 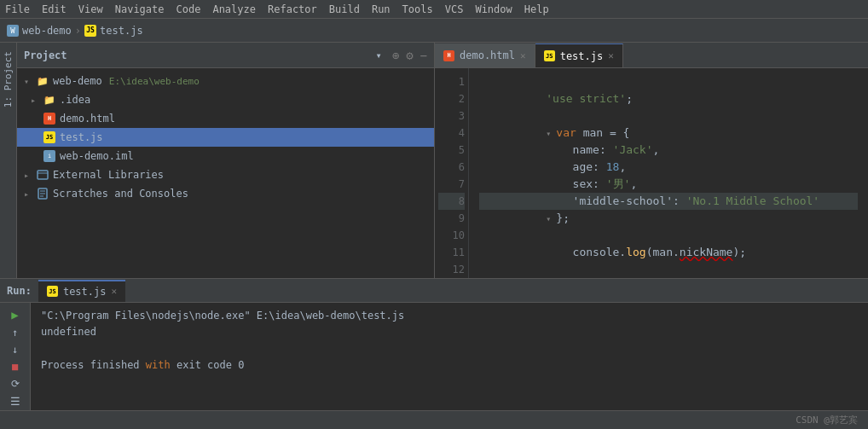 I want to click on menu-help: Help, so click(x=537, y=9).